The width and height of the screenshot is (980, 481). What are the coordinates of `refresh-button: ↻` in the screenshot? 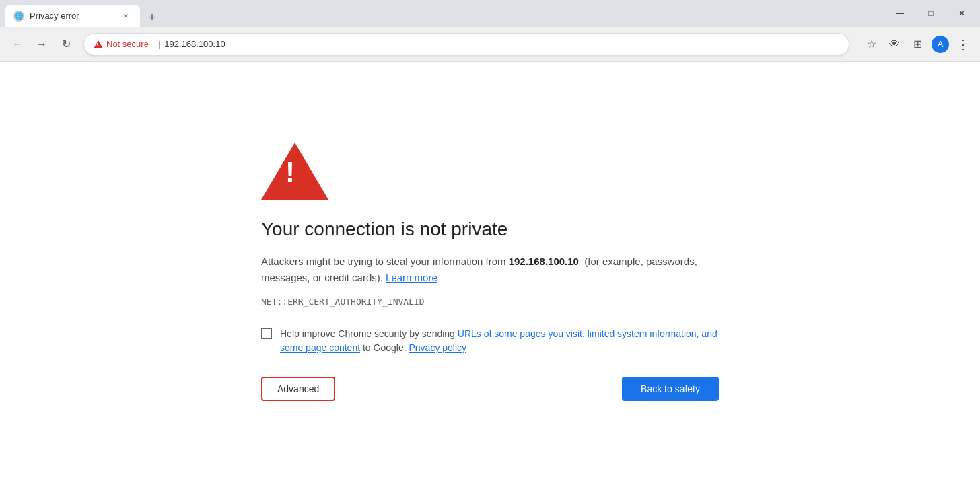 It's located at (66, 44).